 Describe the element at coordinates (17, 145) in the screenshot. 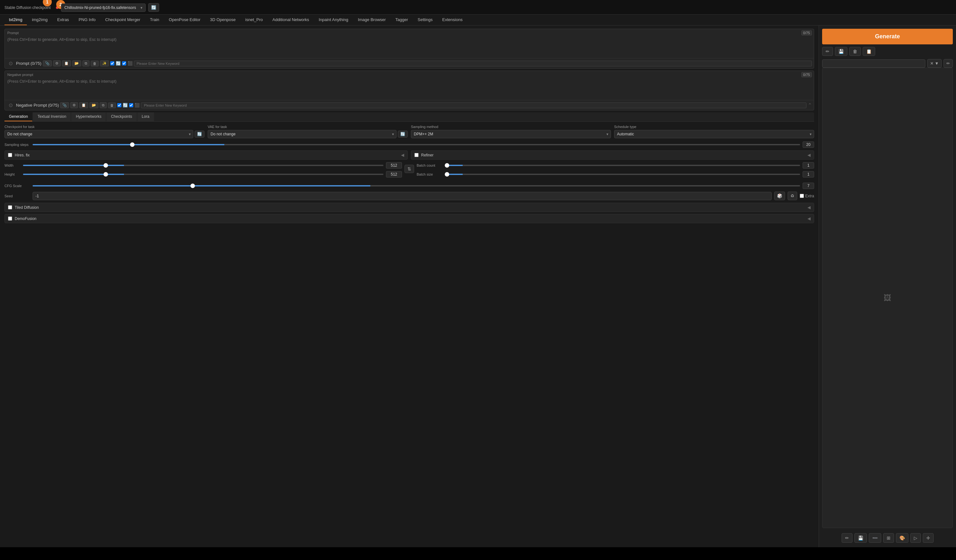

I see `sampling-steps-label: Sampling steps` at that location.